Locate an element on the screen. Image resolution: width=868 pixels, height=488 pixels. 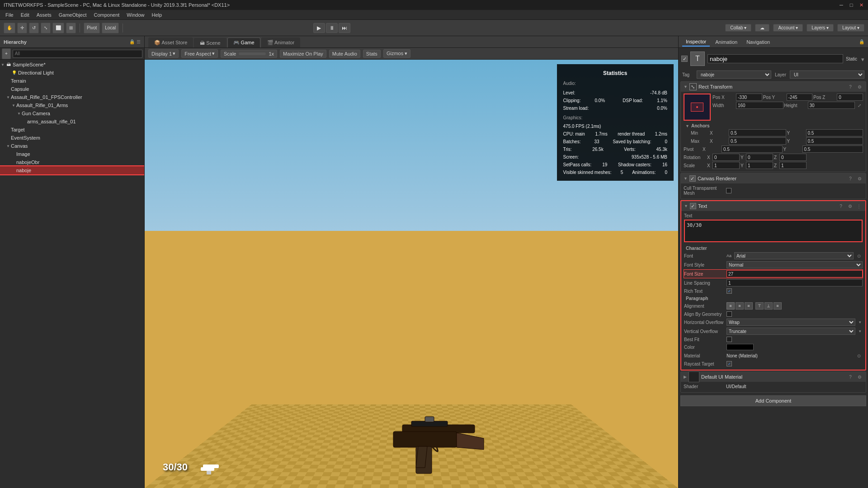
tree-arms-rifle: arms_assault_rifle_01 is located at coordinates (72, 122).